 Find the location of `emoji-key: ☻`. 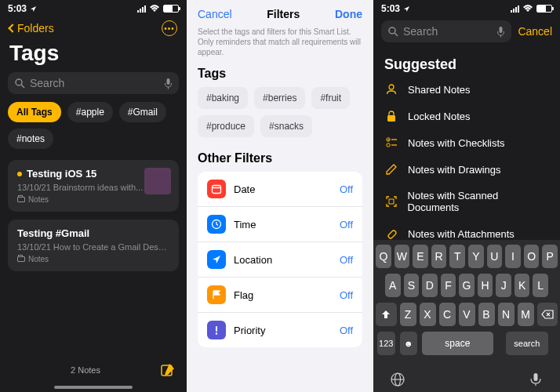

emoji-key: ☻ is located at coordinates (409, 343).